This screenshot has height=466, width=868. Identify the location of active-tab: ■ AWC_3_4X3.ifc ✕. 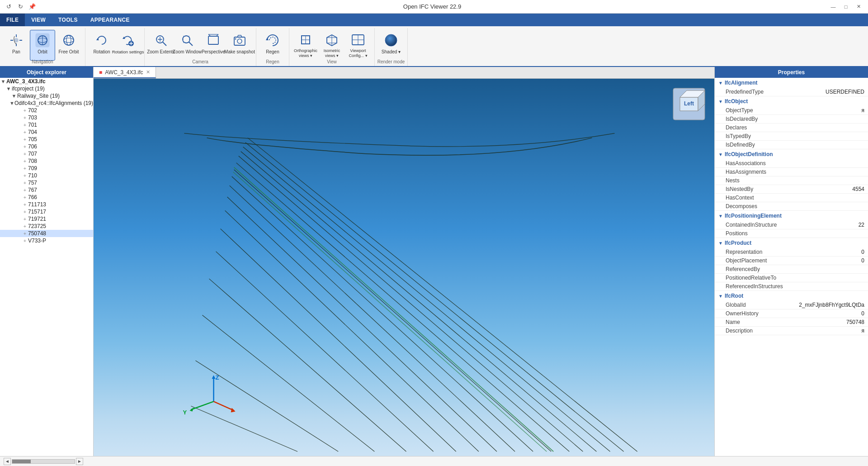
(125, 72).